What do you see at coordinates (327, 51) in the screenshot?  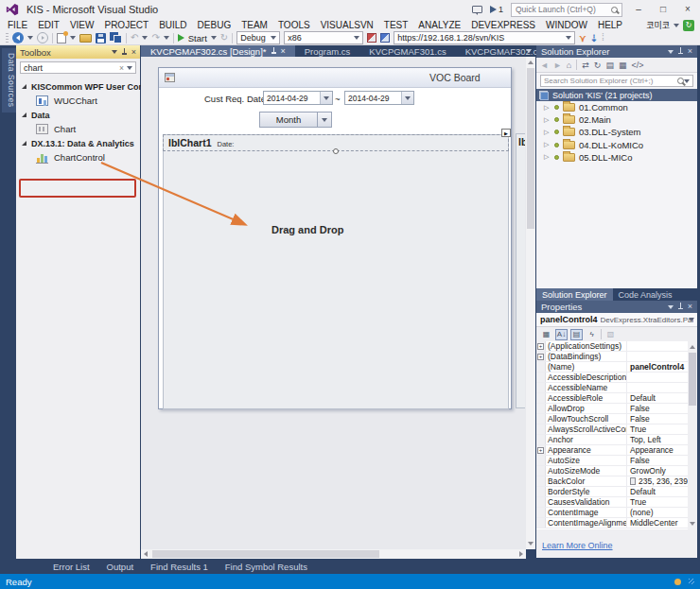 I see `document-tab: Program.cs ×` at bounding box center [327, 51].